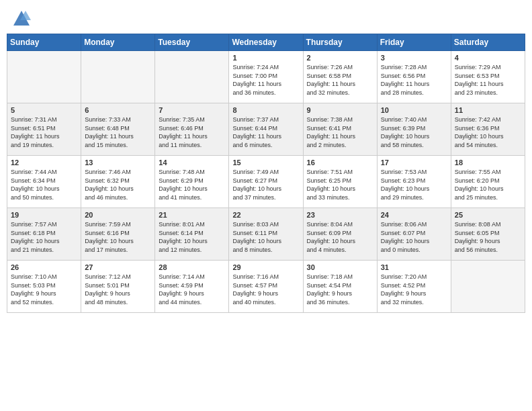 The image size is (532, 411). I want to click on header-monday: Monday, so click(118, 43).